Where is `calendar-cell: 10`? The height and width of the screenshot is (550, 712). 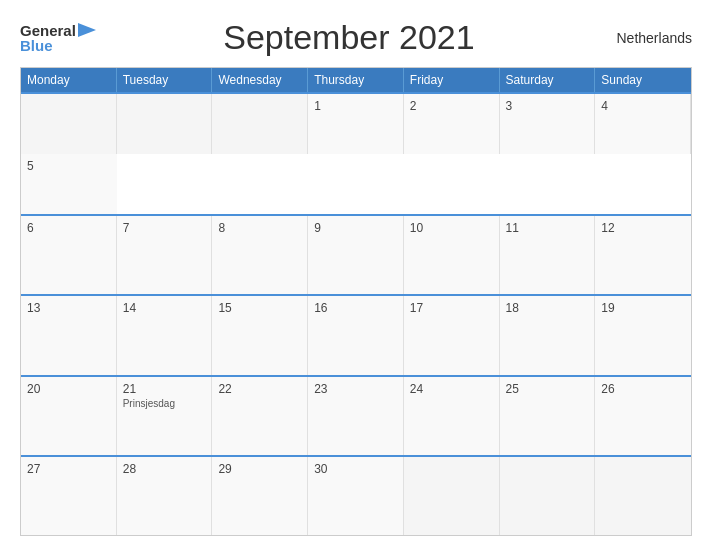 calendar-cell: 10 is located at coordinates (452, 255).